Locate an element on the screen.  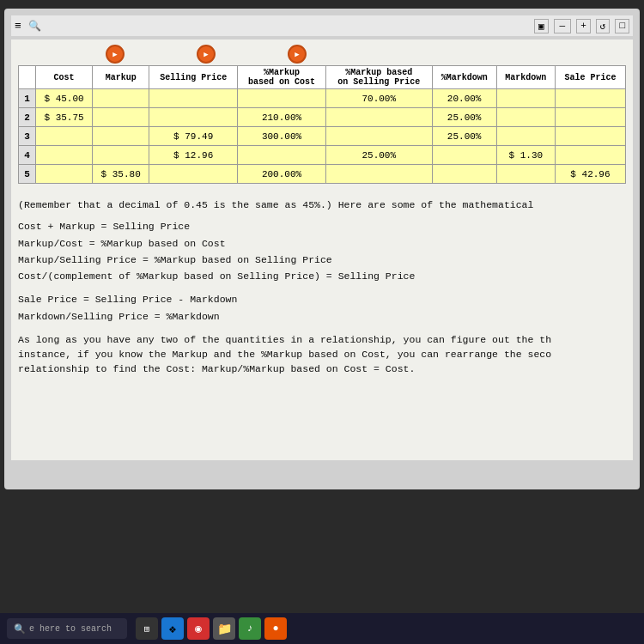
row-1-num: 1 is located at coordinates (27, 99).